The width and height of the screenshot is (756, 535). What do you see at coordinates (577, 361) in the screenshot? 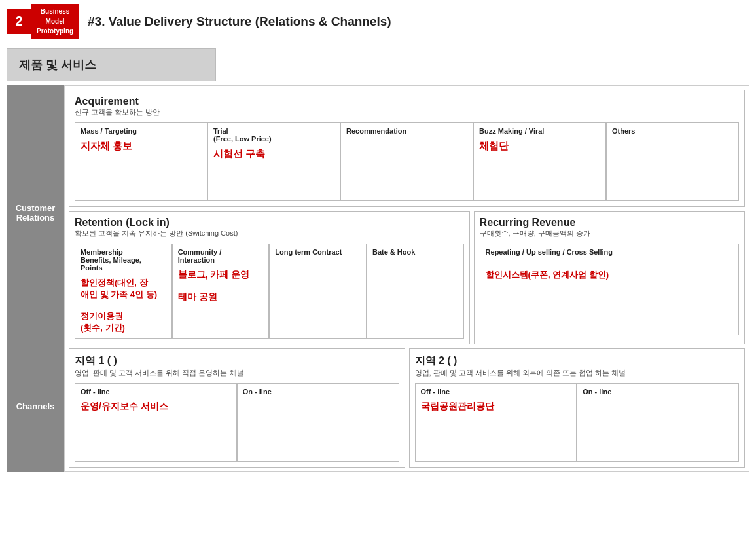
I see `region2-title: 지역 2 ( )` at bounding box center [577, 361].